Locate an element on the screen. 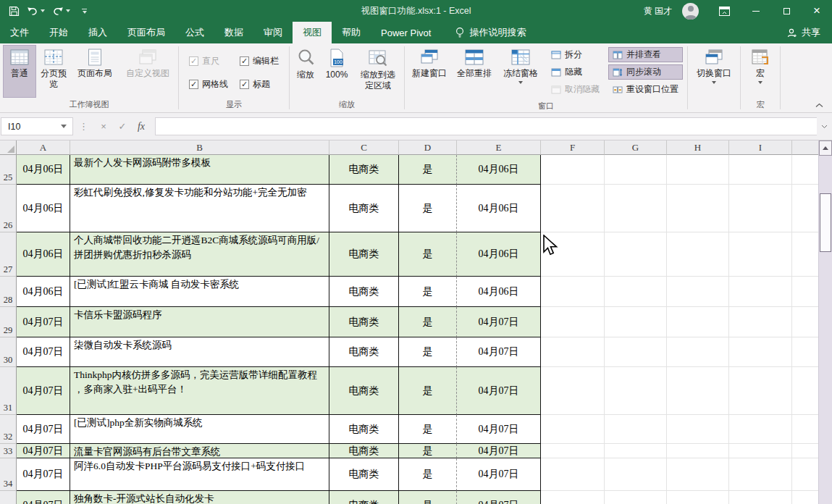  row-header-27: 27 is located at coordinates (9, 255).